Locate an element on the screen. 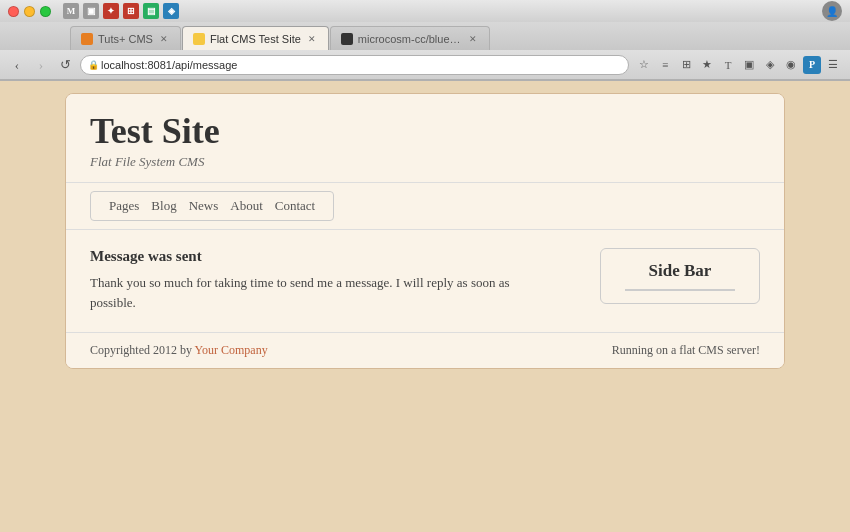 Image resolution: width=850 pixels, height=532 pixels. site-footer: Copyrighted 2012 by Your Company Running… is located at coordinates (425, 350).